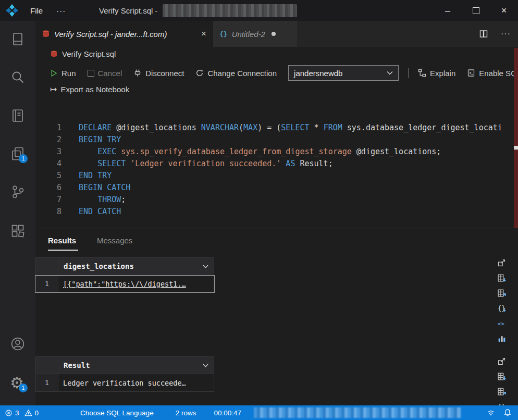 The width and height of the screenshot is (518, 420). What do you see at coordinates (105, 73) in the screenshot?
I see `cancel-button: Cancel` at bounding box center [105, 73].